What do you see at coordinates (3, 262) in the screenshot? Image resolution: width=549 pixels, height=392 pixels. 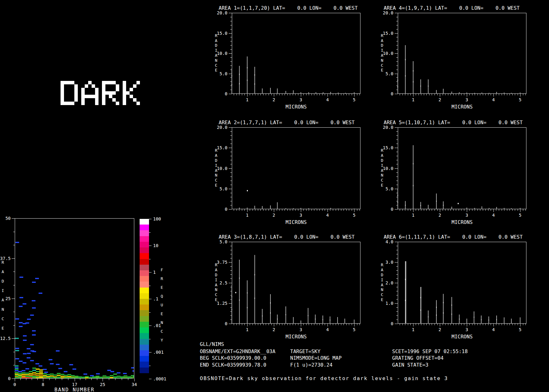 I see `y-axis-label-letter: R` at bounding box center [3, 262].